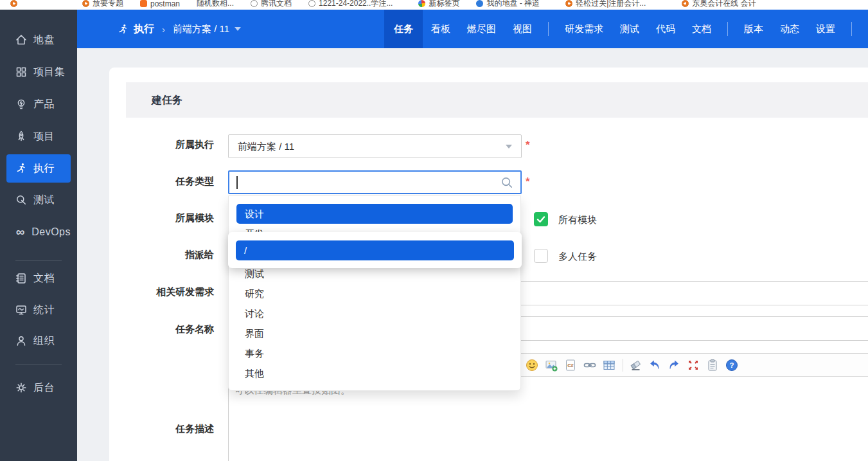 Image resolution: width=868 pixels, height=461 pixels. What do you see at coordinates (215, 5) in the screenshot?
I see `bookmark-label: 随机数相...` at bounding box center [215, 5].